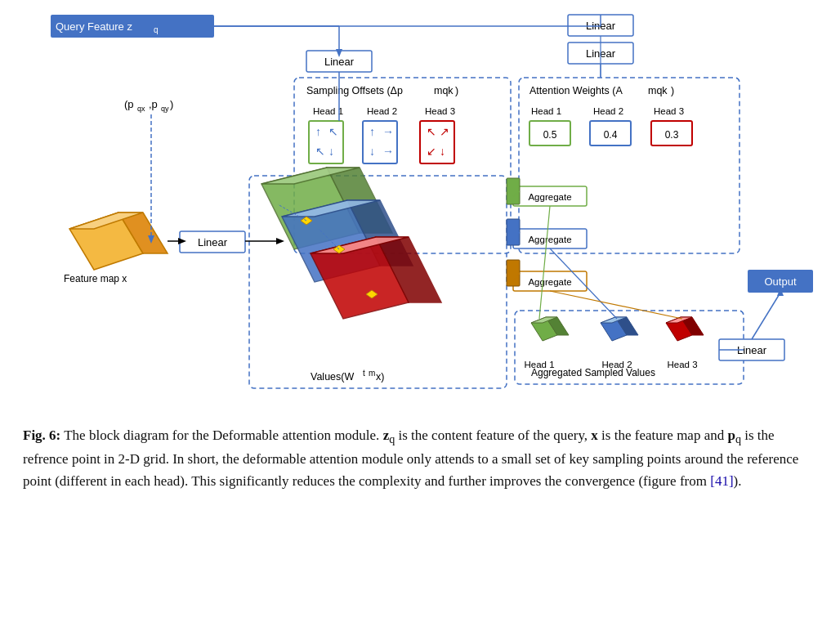  I want to click on head3-arrow4: ↓, so click(443, 151).